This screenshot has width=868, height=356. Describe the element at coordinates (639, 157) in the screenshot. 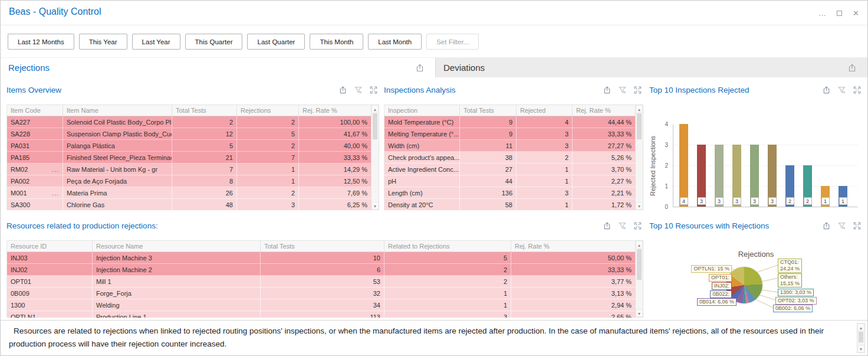

I see `inspections-table-scrollbar: ▲ ▼` at that location.